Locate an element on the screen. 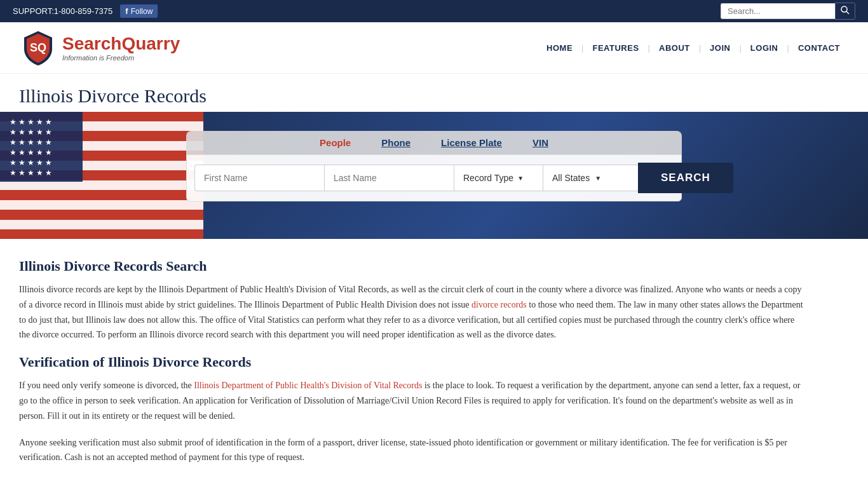 The image size is (868, 488). tab-license-plate: License Plate is located at coordinates (471, 142).